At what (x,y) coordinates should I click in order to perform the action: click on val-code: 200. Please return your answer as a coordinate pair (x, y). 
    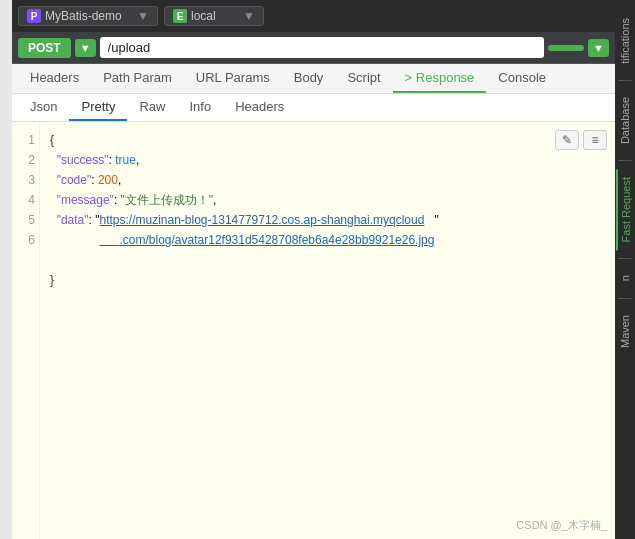
    Looking at the image, I should click on (108, 180).